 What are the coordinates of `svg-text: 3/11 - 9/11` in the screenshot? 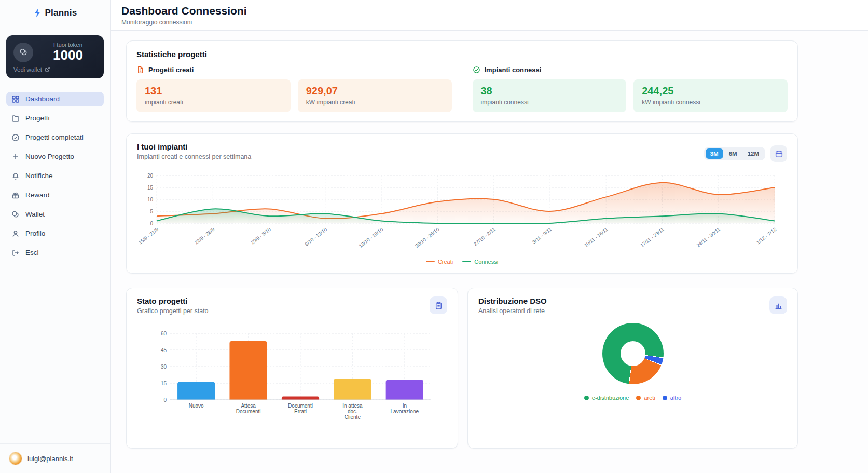 It's located at (542, 236).